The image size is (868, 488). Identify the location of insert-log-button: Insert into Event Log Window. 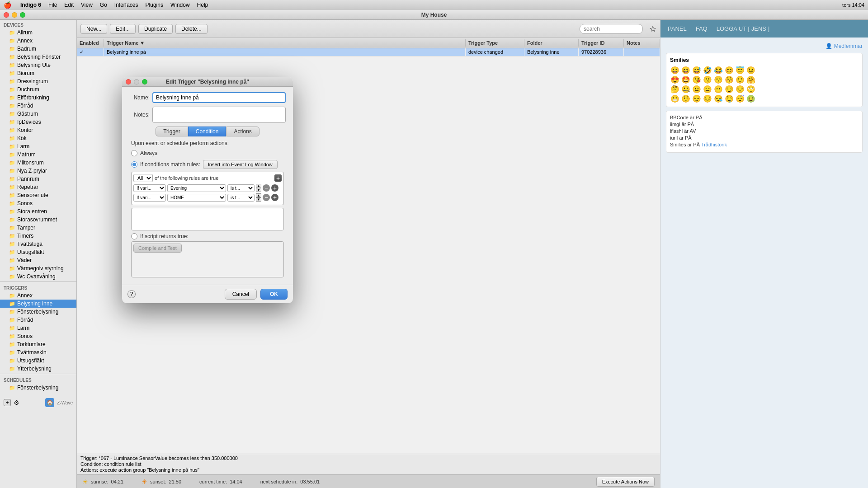
(241, 164).